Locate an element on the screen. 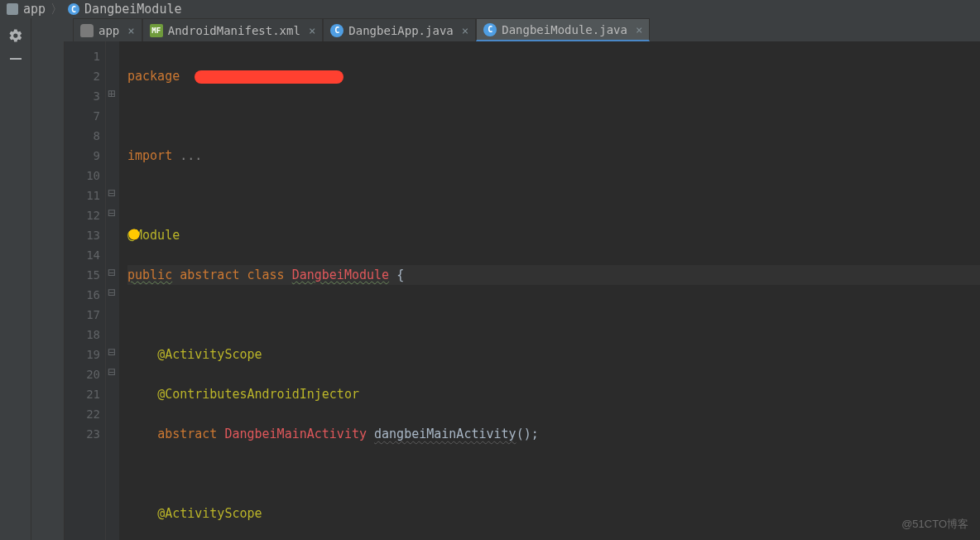 The height and width of the screenshot is (540, 980). line-number: 1 is located at coordinates (83, 56).